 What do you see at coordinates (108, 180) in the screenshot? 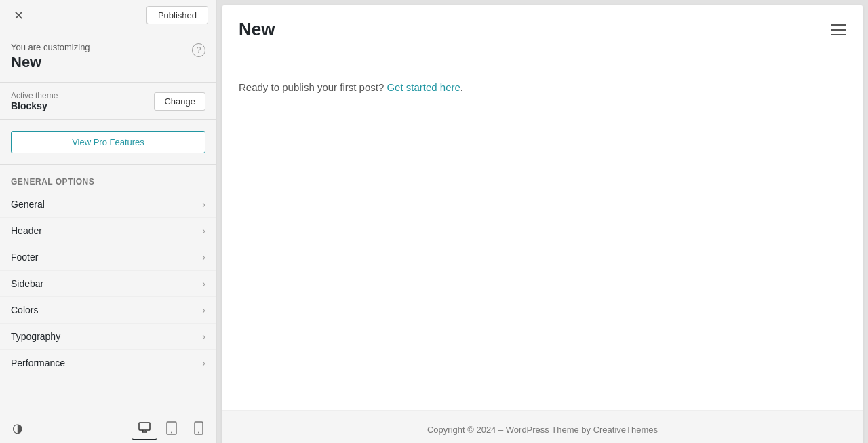
I see `menu-section-title: General Options` at bounding box center [108, 180].